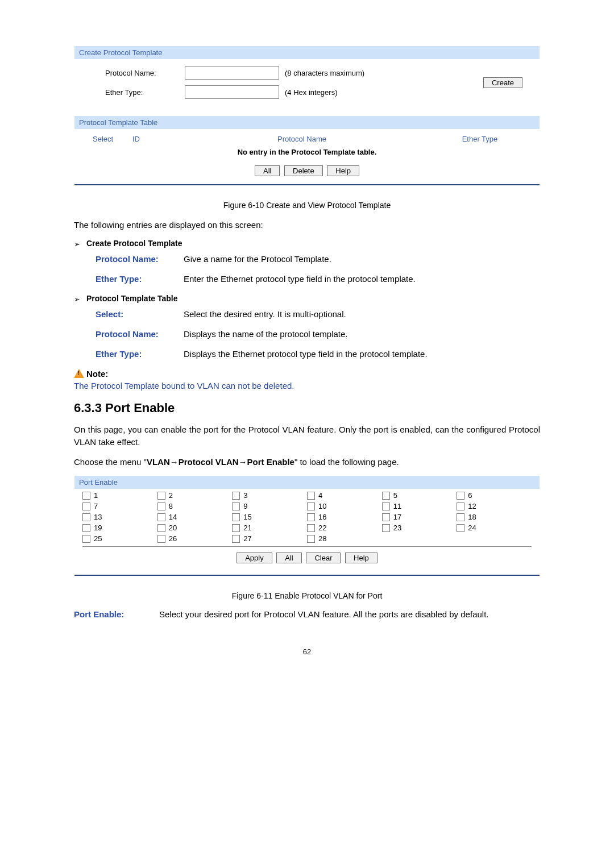  Describe the element at coordinates (247, 539) in the screenshot. I see `port-label: 27` at that location.